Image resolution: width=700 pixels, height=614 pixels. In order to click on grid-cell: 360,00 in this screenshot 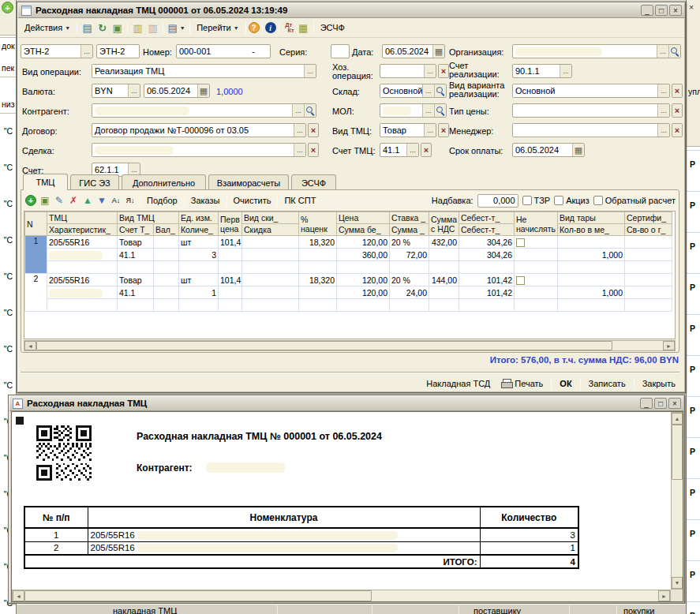, I will do `click(363, 255)`.